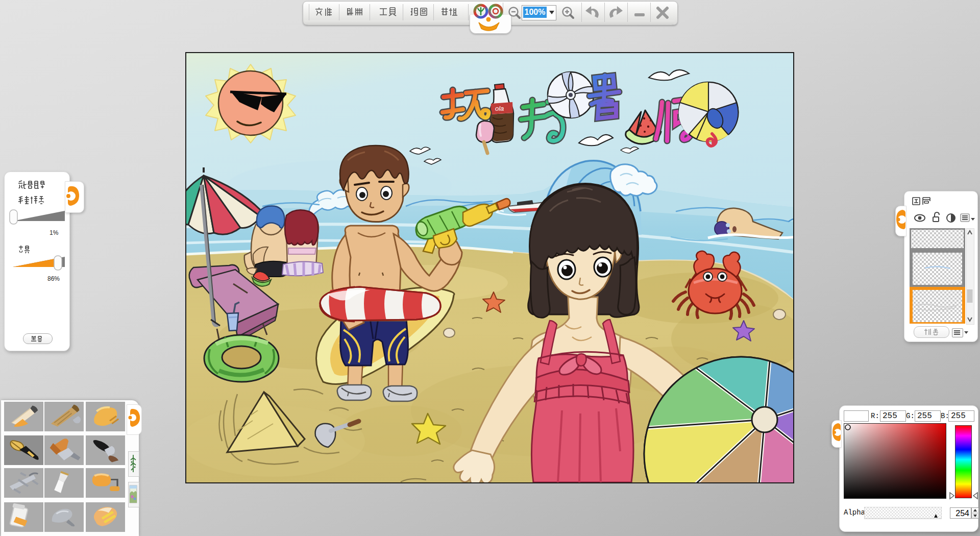  Describe the element at coordinates (499, 108) in the screenshot. I see `svg-text: ola` at that location.